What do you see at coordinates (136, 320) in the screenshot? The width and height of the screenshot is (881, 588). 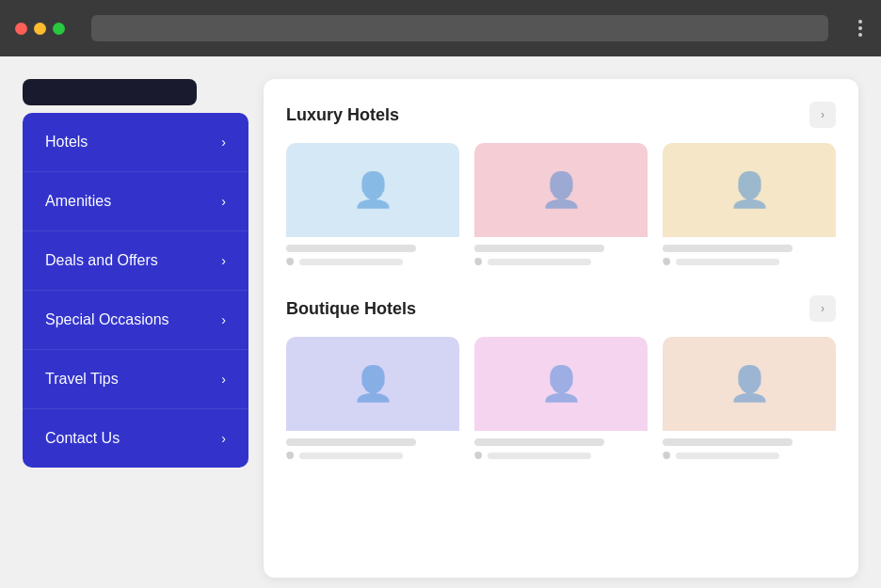 I see `sidebar-item-special-occasions: Special Occasions ›` at bounding box center [136, 320].